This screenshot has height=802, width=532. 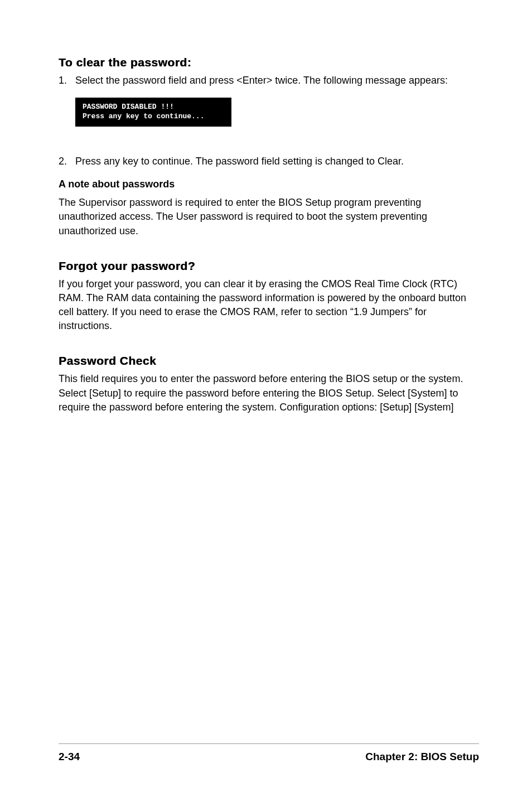 I want to click on code-line-1: PASSWORD DISABLED !!!, so click(x=153, y=107).